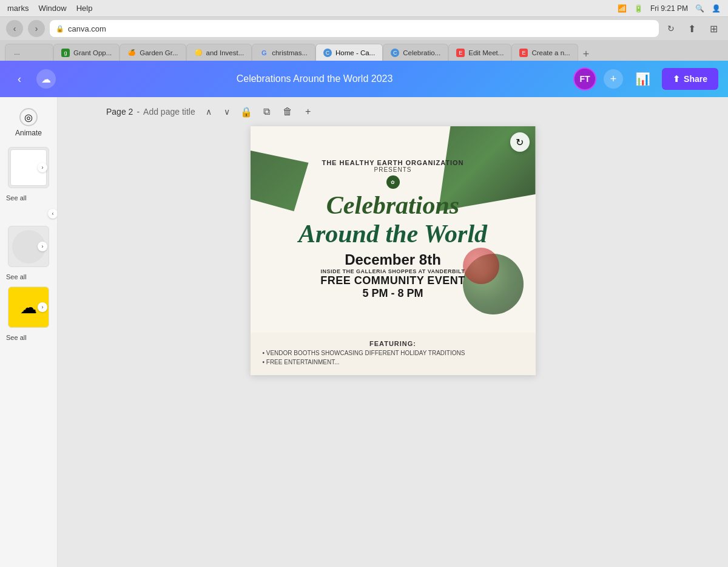 This screenshot has height=567, width=728. Describe the element at coordinates (211, 112) in the screenshot. I see `page-header: Page 2 - Add page title ∧ ∨ 🔒 ⧉ 🗑 +` at that location.